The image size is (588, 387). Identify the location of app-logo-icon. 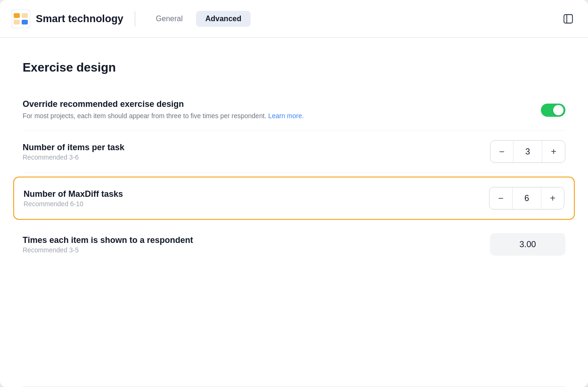
(21, 19).